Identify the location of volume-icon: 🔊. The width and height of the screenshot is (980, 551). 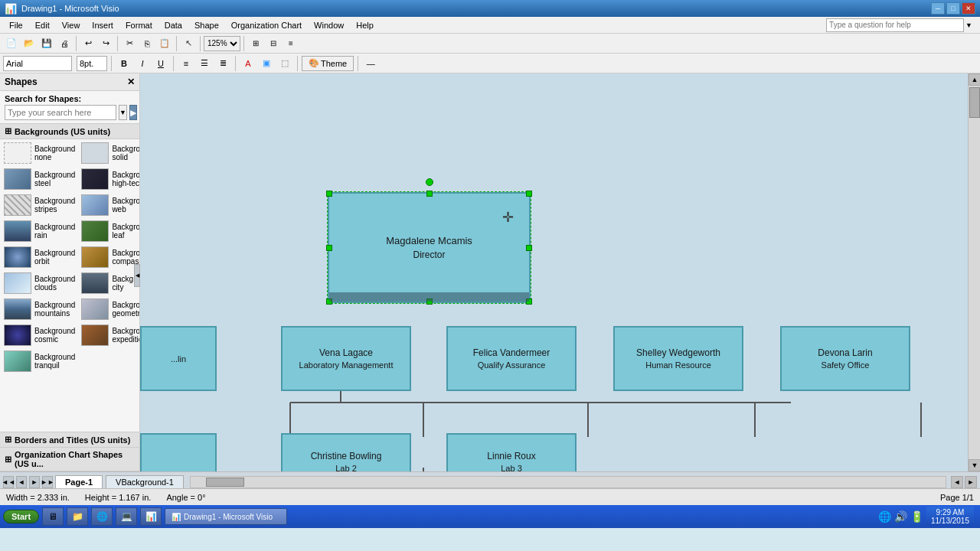
(900, 517).